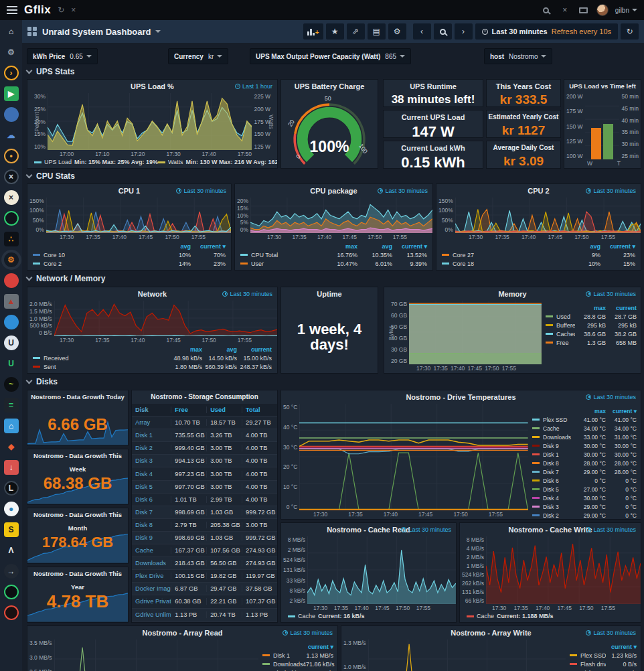 This screenshot has height=671, width=644. Describe the element at coordinates (422, 31) in the screenshot. I see `time-back-button: ‹` at that location.